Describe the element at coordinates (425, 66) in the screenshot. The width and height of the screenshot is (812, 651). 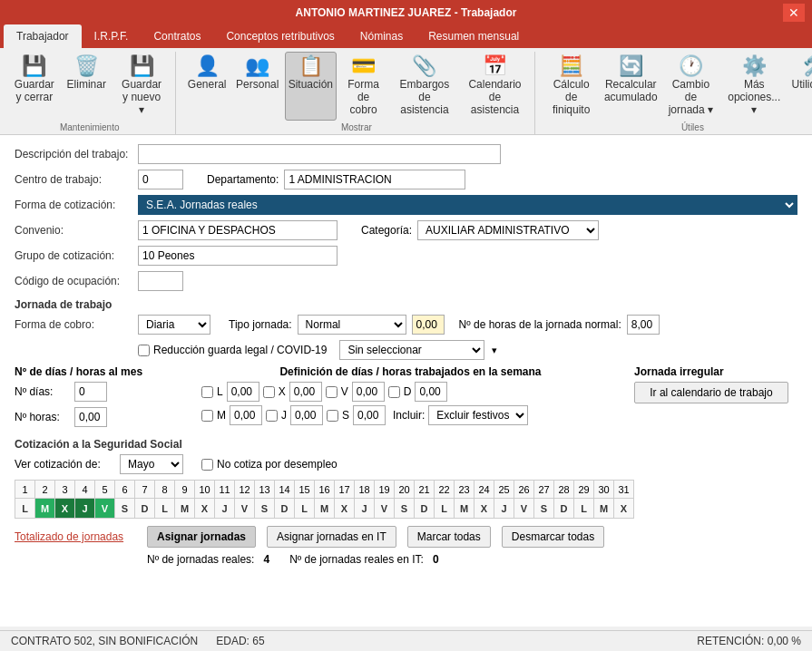
I see `embargos-icon: 📎` at that location.